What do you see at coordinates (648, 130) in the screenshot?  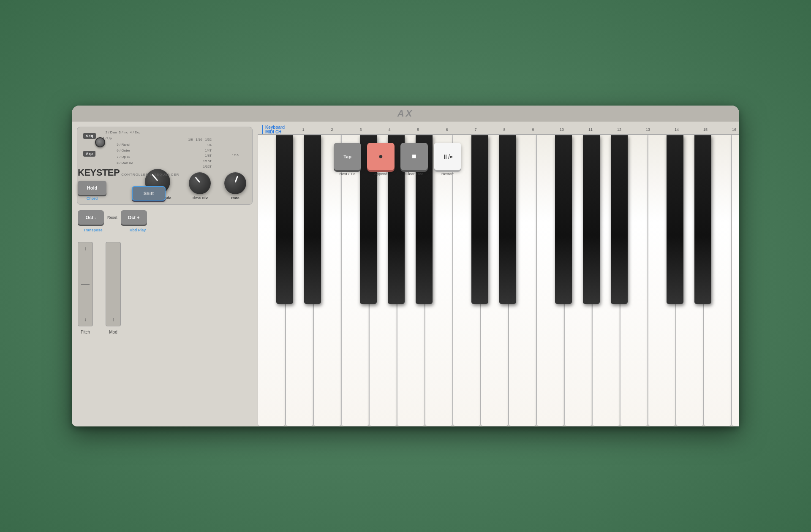 I see `ch-13: 13` at bounding box center [648, 130].